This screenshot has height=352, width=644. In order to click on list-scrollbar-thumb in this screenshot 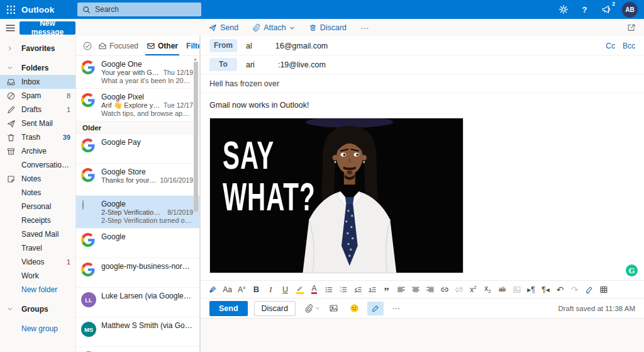, I will do `click(196, 137)`.